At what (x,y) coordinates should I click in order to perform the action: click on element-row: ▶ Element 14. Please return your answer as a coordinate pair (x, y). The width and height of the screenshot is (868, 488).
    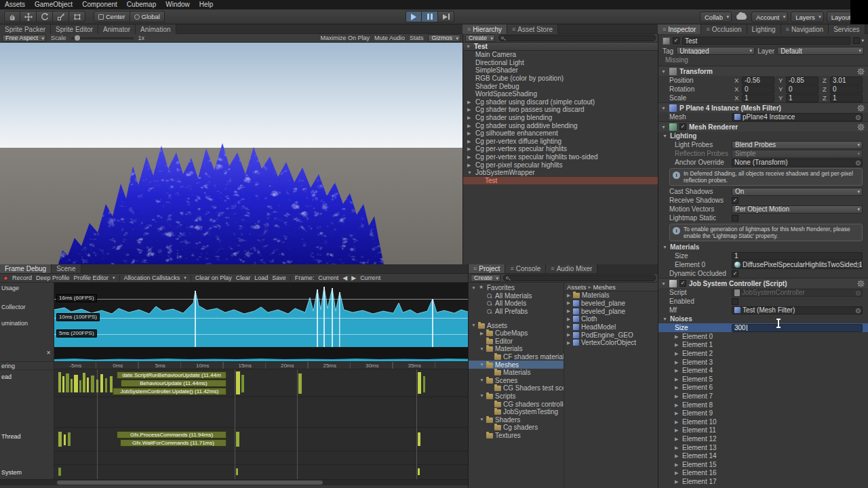
    Looking at the image, I should click on (764, 455).